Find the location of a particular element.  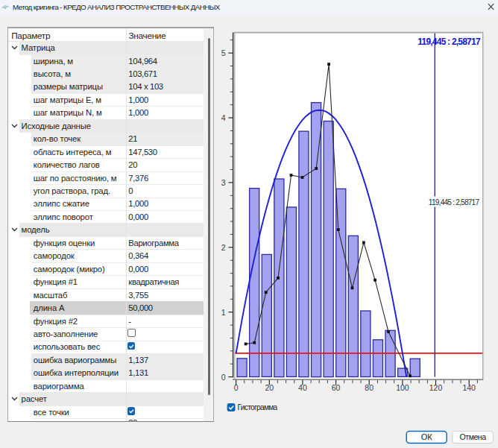

svg-text: 5 is located at coordinates (224, 53).